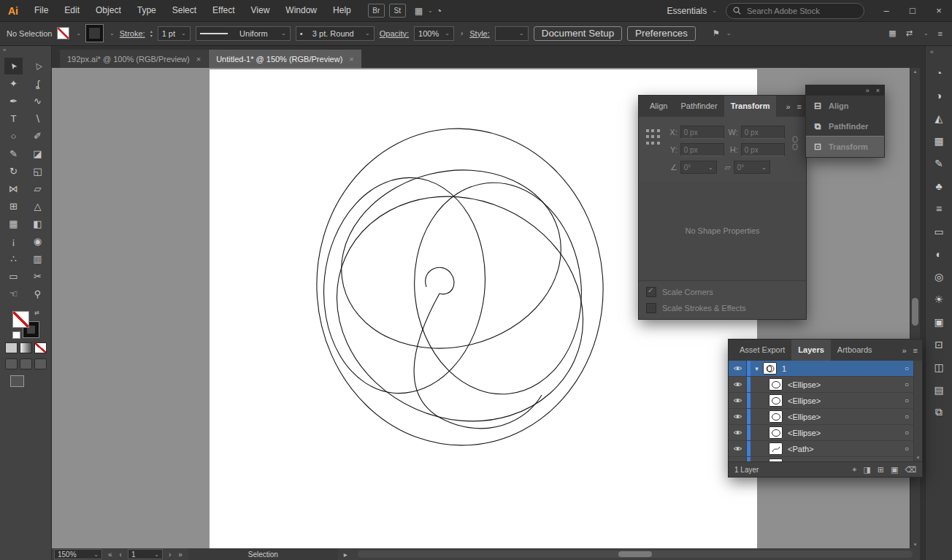 This screenshot has height=560, width=952. I want to click on preferences-button: Preferences, so click(661, 34).